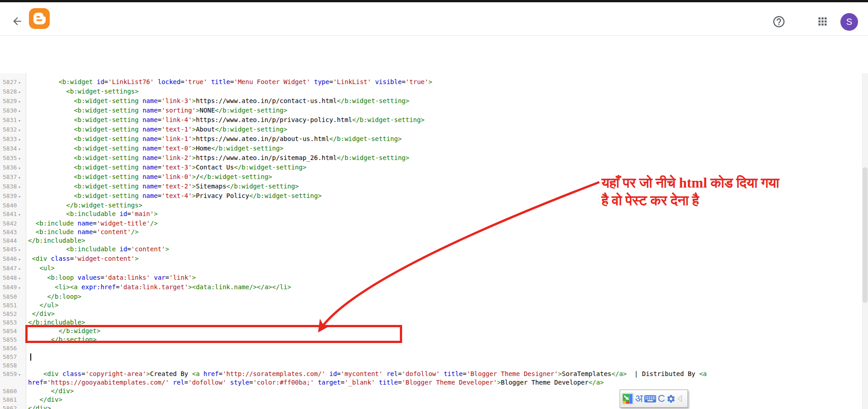  What do you see at coordinates (39, 19) in the screenshot?
I see `blogger-logo-icon` at bounding box center [39, 19].